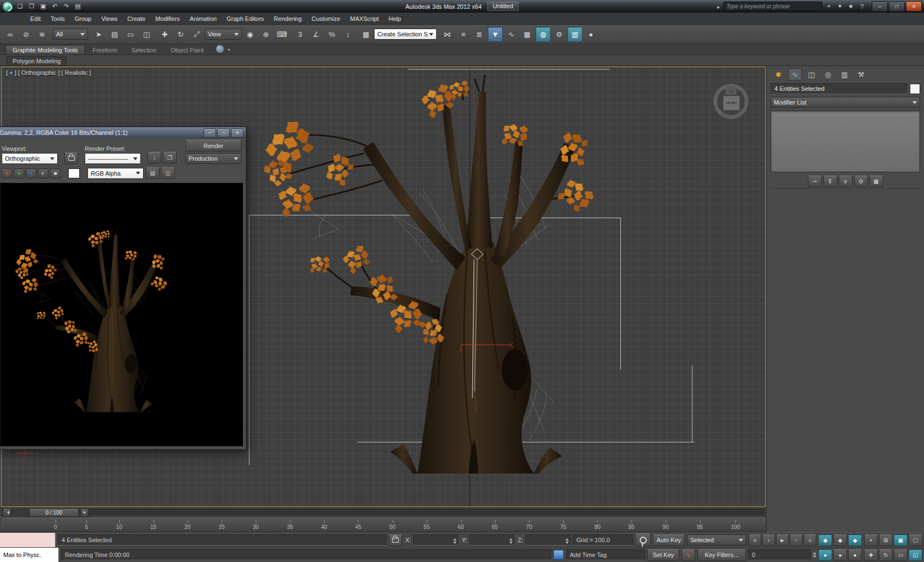 Image resolution: width=924 pixels, height=562 pixels. What do you see at coordinates (643, 540) in the screenshot?
I see `set-keys-button` at bounding box center [643, 540].